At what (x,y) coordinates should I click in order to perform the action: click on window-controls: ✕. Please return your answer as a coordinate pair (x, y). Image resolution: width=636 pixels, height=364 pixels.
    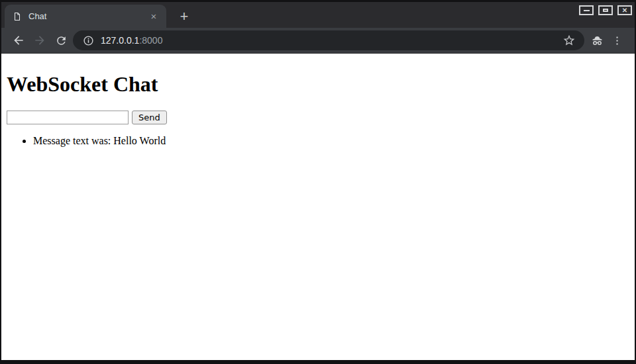
    Looking at the image, I should click on (606, 11).